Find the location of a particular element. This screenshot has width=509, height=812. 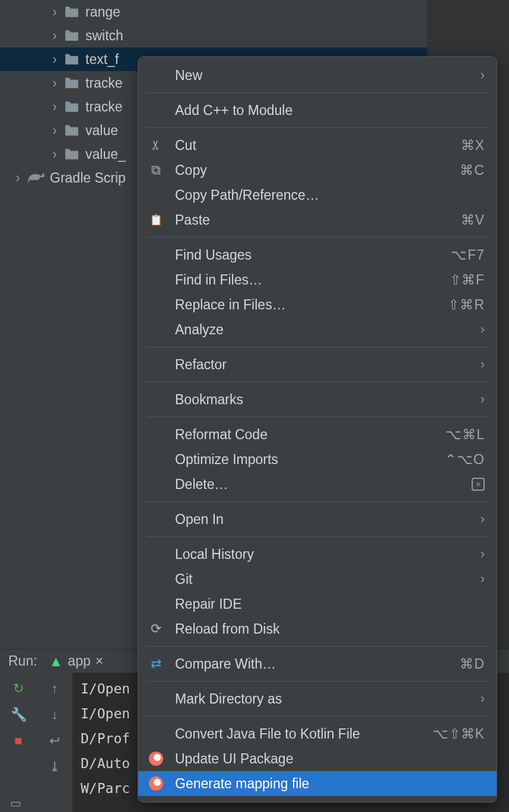

menu-item-label: Cut is located at coordinates (318, 146).